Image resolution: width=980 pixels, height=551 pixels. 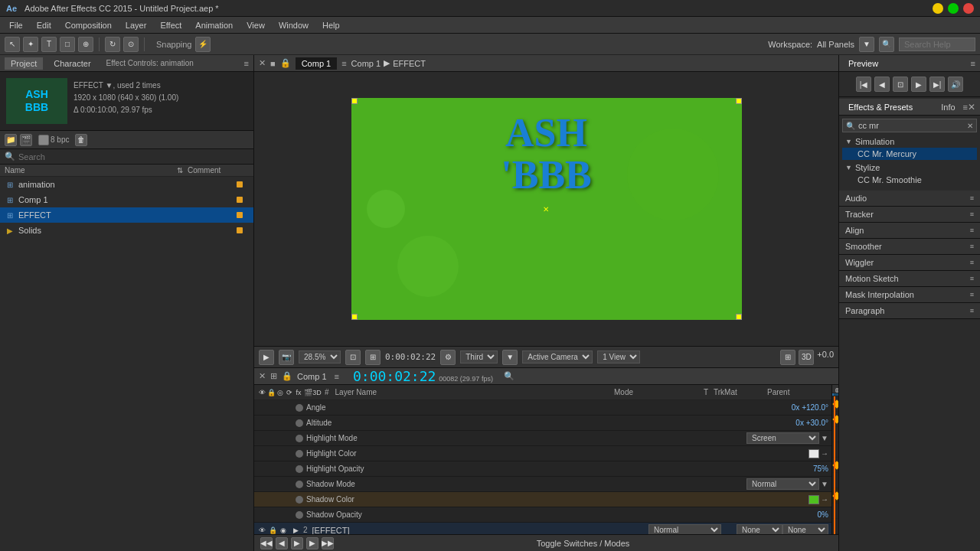 I want to click on menu-edit: Edit, so click(x=44, y=25).